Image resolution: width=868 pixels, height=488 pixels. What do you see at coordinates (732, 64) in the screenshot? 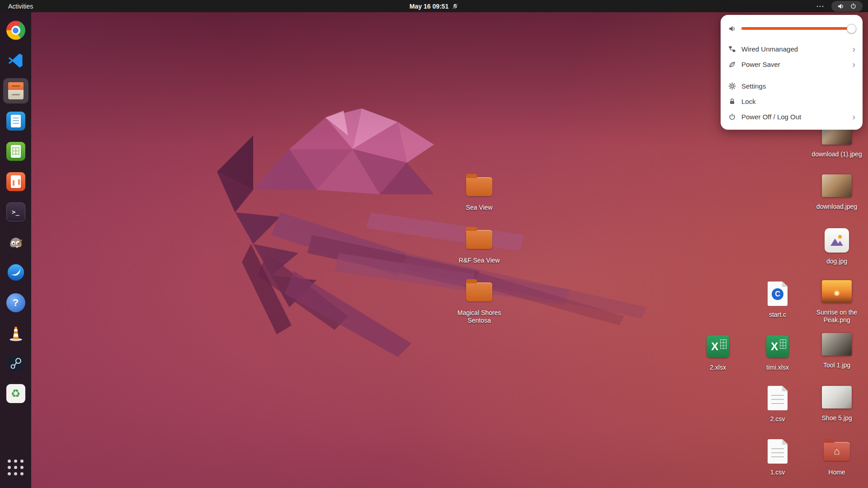
I see `power-saver-icon` at bounding box center [732, 64].